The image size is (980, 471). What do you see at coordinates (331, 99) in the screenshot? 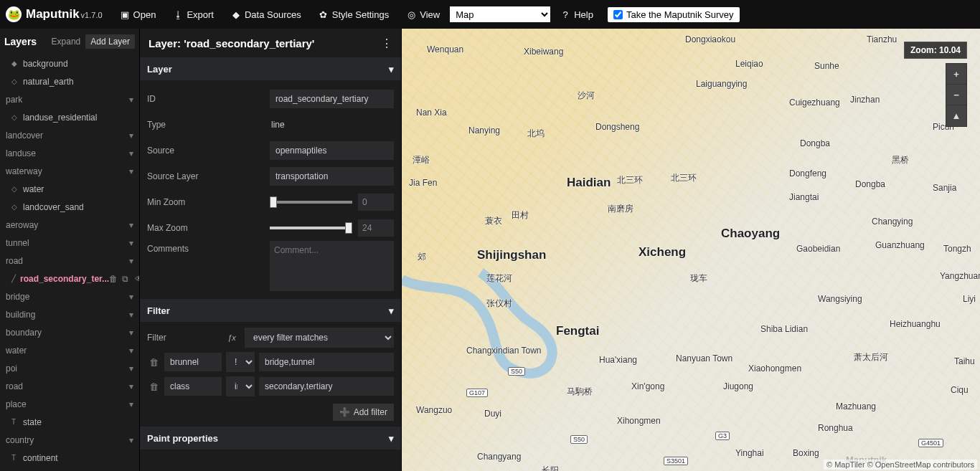
I see `id-input` at bounding box center [331, 99].